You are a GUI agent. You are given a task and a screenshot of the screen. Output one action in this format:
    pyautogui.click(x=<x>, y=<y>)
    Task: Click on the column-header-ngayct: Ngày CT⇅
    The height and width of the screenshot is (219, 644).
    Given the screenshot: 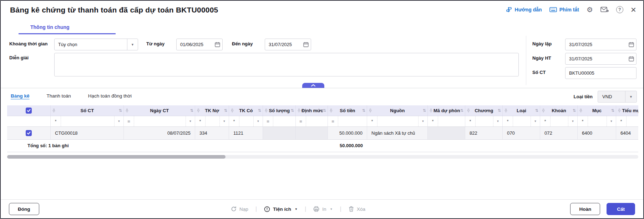 What is the action you would take?
    pyautogui.click(x=159, y=111)
    